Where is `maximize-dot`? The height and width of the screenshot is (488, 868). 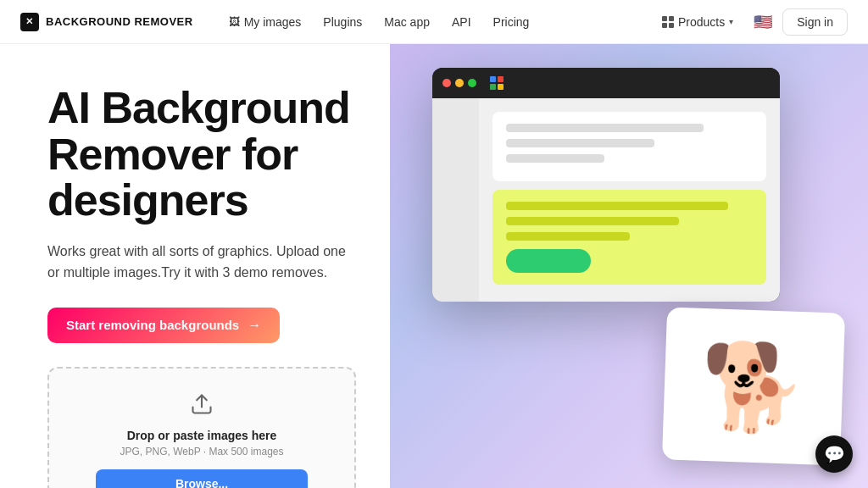 maximize-dot is located at coordinates (472, 83).